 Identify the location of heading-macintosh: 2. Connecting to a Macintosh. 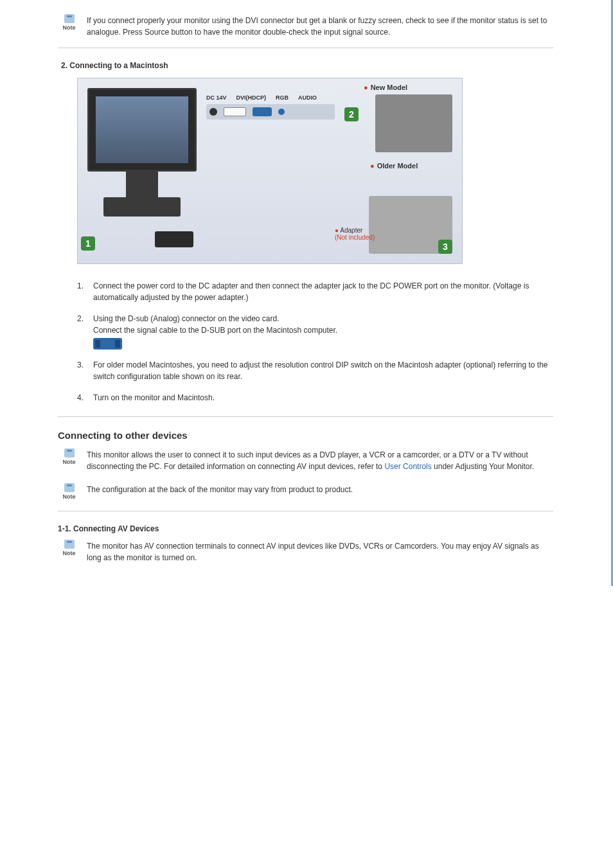
(307, 66).